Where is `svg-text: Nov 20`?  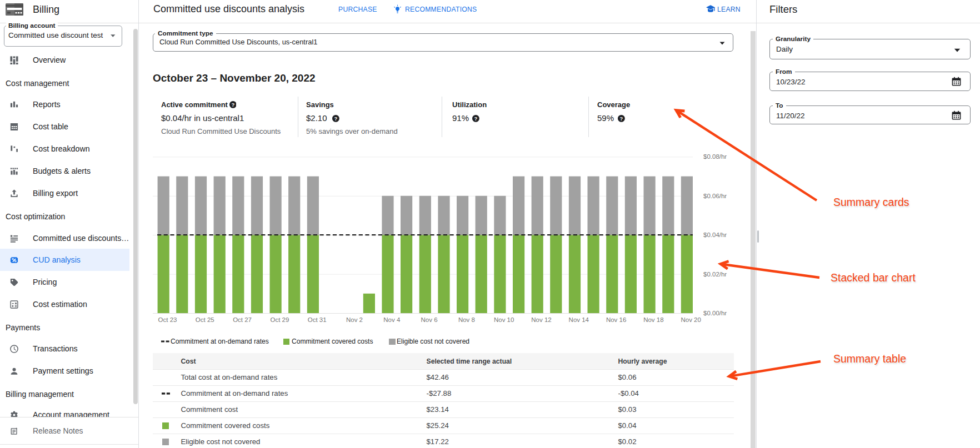
svg-text: Nov 20 is located at coordinates (691, 320).